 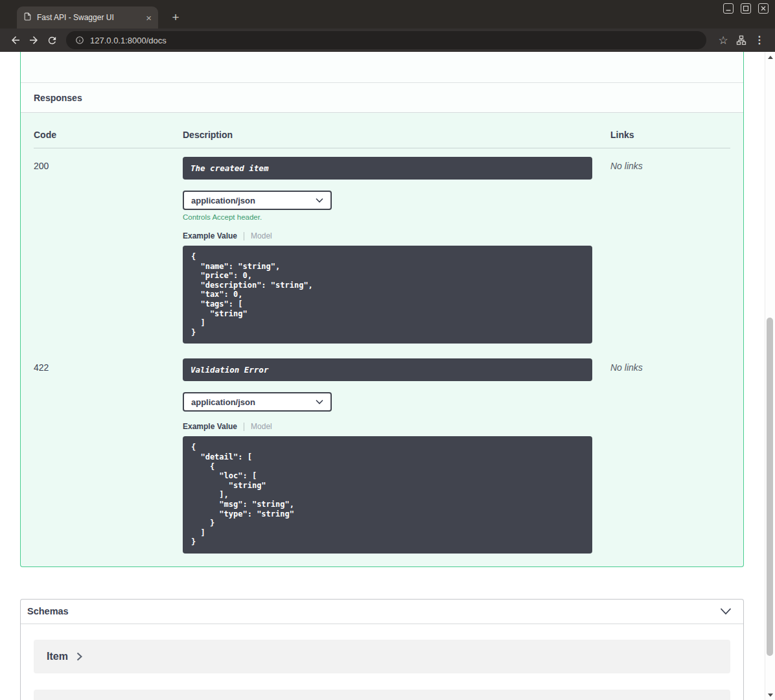 I want to click on scrollbar-thumb, so click(x=770, y=487).